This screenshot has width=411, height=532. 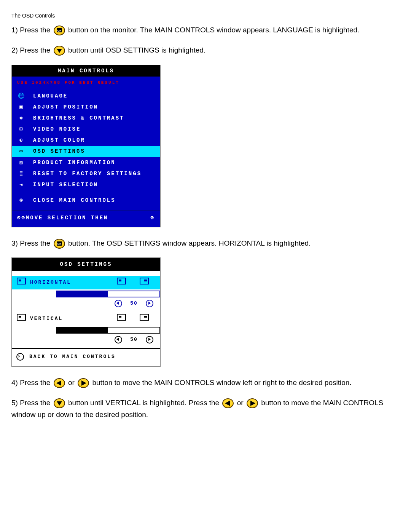 What do you see at coordinates (32, 50) in the screenshot?
I see `step-2-text-a: 2) Press the` at bounding box center [32, 50].